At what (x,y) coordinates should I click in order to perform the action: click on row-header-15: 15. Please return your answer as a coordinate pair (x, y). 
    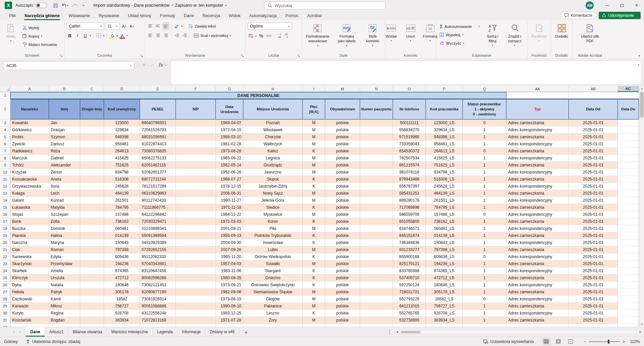
    Looking at the image, I should click on (5, 207).